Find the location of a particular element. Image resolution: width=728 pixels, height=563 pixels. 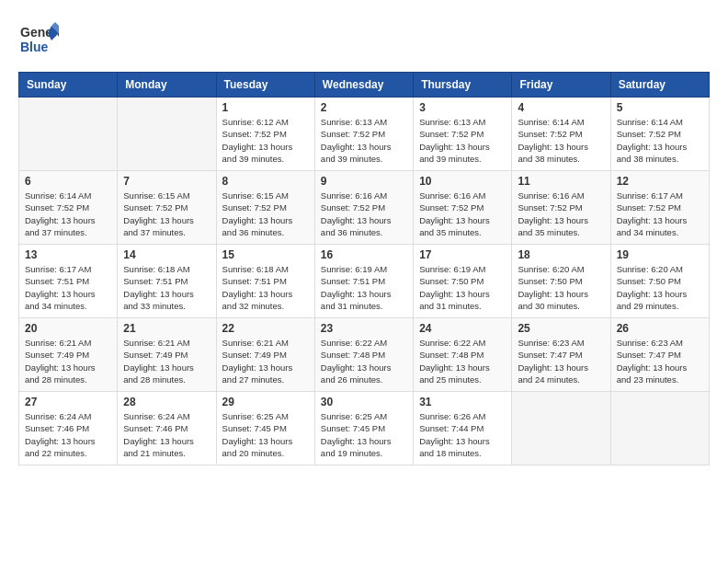

day-number: 29 is located at coordinates (266, 402).